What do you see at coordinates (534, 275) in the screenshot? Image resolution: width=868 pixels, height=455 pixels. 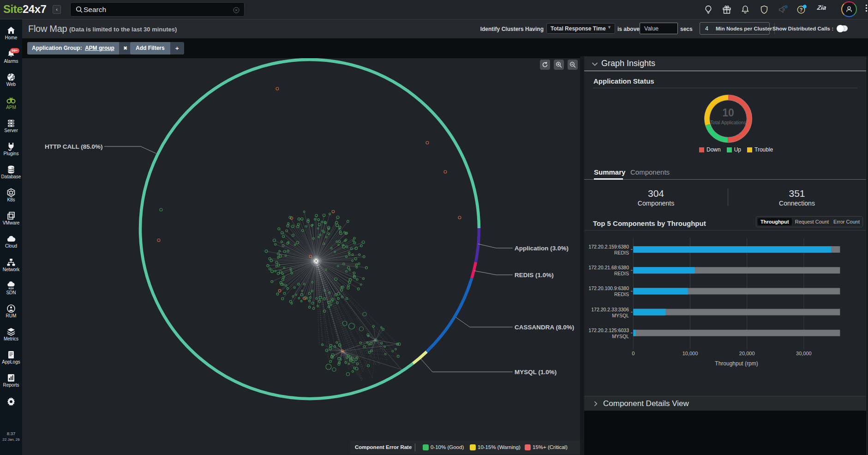 I see `svg-text: REDIS (1.0%)` at bounding box center [534, 275].